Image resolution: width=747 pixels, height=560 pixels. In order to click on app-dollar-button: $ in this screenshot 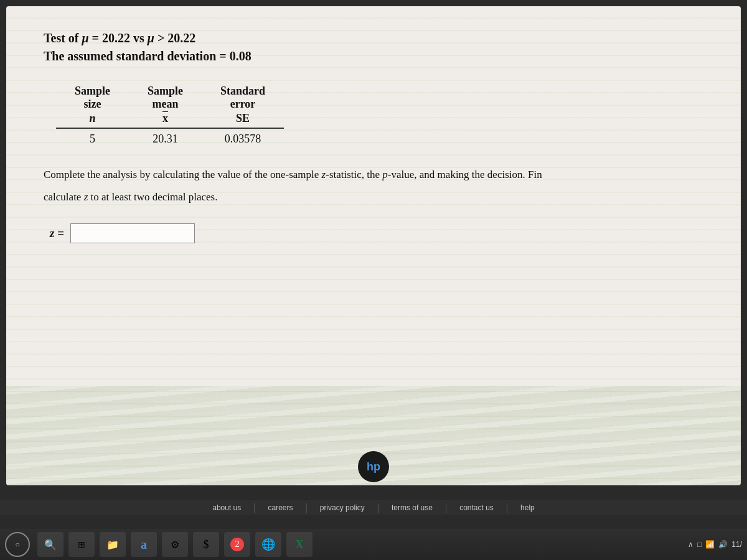, I will do `click(206, 544)`.